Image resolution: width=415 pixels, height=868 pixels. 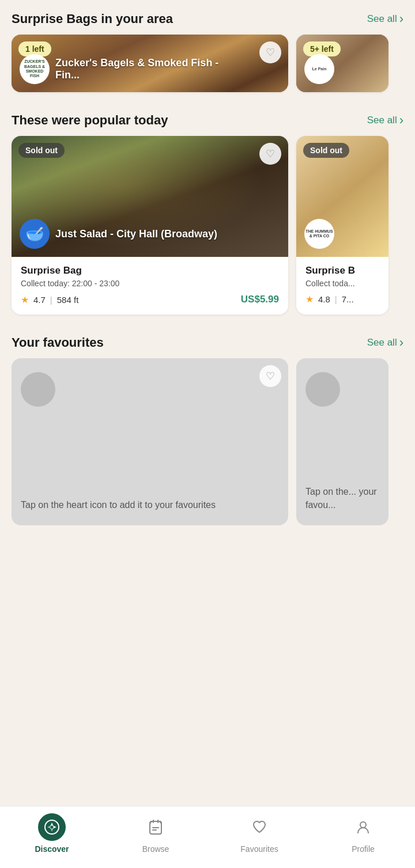 I want to click on just-salad-card-body: Surprise Bag Collect today: 22:00 - 23:0…, so click(x=150, y=286).